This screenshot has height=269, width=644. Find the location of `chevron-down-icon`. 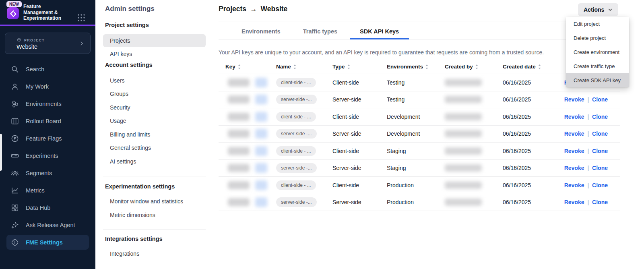

chevron-down-icon is located at coordinates (610, 10).